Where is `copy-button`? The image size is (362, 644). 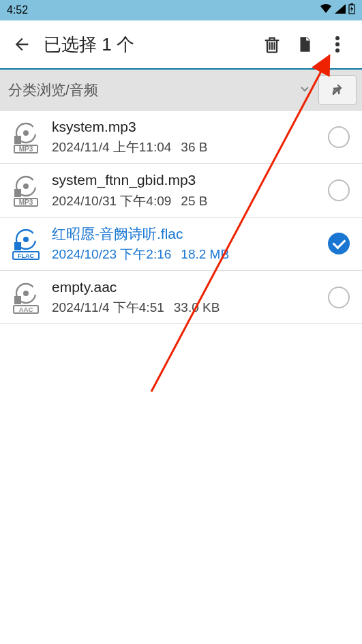
copy-button is located at coordinates (305, 44).